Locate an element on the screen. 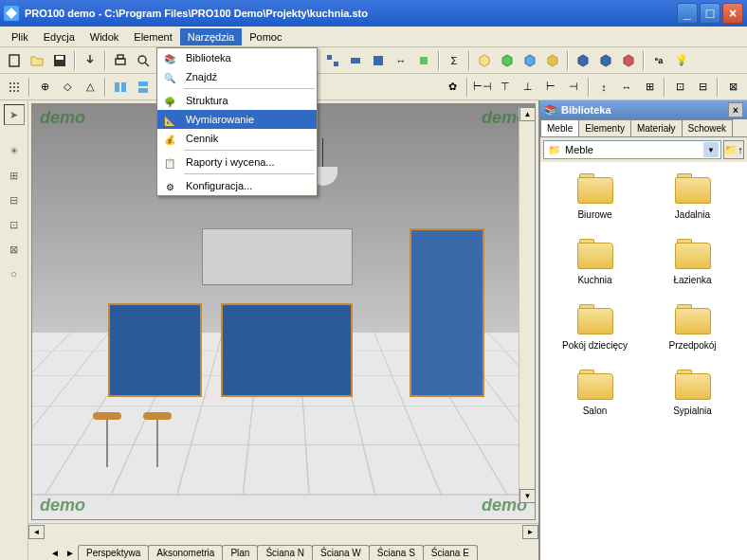 This screenshot has height=560, width=747. menu-item-widok: Widok is located at coordinates (104, 37).